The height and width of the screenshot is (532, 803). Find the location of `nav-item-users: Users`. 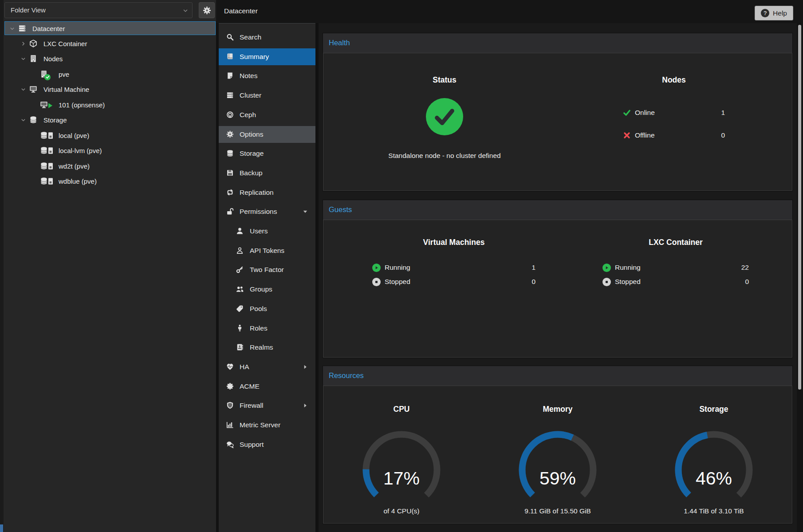

nav-item-users: Users is located at coordinates (267, 231).